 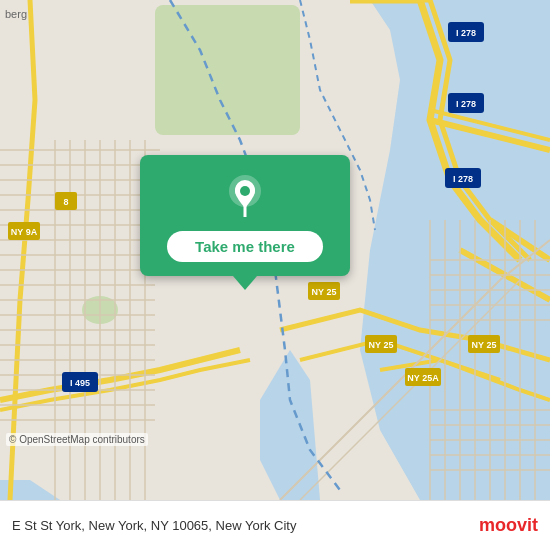 What do you see at coordinates (508, 526) in the screenshot?
I see `moovit-logo: moovit` at bounding box center [508, 526].